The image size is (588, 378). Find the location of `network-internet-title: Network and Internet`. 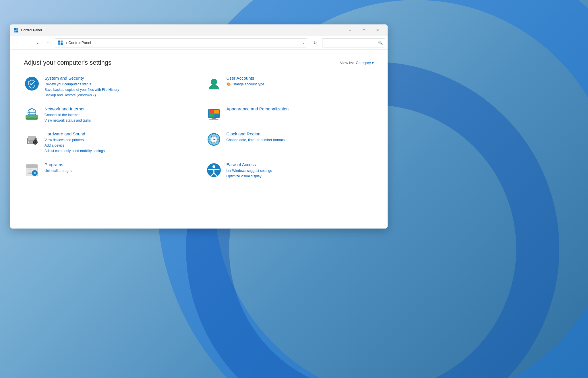

network-internet-title: Network and Internet is located at coordinates (118, 109).